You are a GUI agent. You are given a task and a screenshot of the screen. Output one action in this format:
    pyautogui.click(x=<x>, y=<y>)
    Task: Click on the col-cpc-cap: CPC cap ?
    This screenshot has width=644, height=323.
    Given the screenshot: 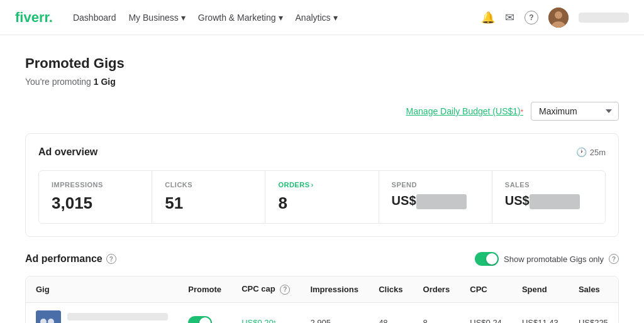 What is the action you would take?
    pyautogui.click(x=265, y=289)
    